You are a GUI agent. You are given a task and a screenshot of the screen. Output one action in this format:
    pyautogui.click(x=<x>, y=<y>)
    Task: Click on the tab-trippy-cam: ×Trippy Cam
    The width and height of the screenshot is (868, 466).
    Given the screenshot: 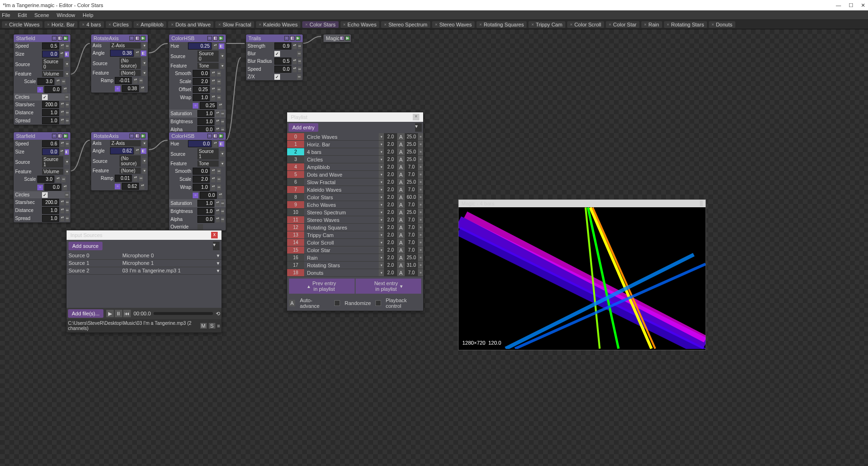 What is the action you would take?
    pyautogui.click(x=547, y=25)
    